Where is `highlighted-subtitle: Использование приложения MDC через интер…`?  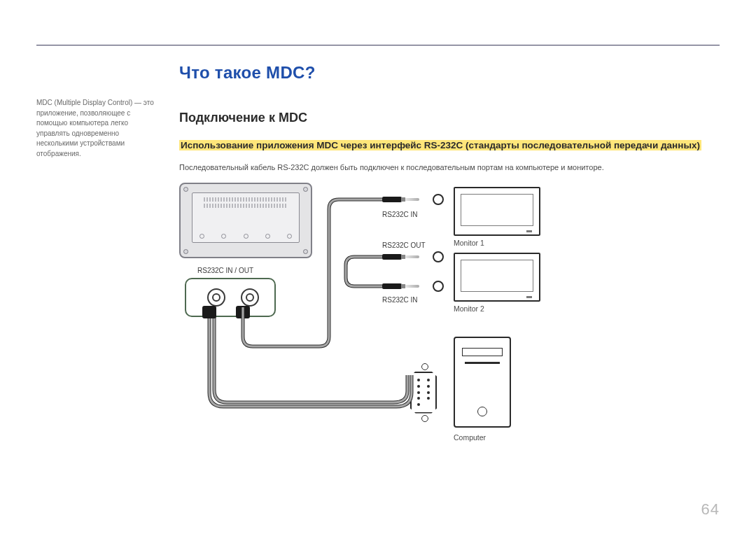 highlighted-subtitle: Использование приложения MDC через интер… is located at coordinates (449, 146).